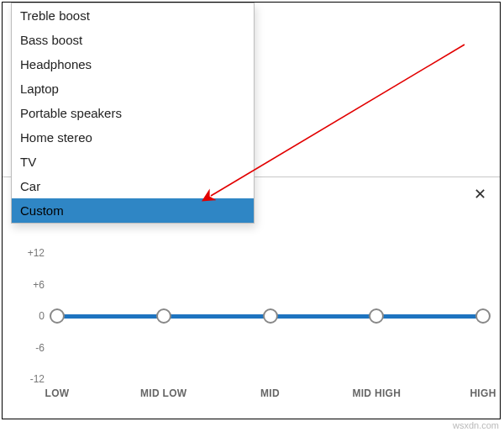 The image size is (504, 432). I want to click on x-axis-ticks: LOWMID LOWMIDMID HIGHHIGH, so click(270, 396).